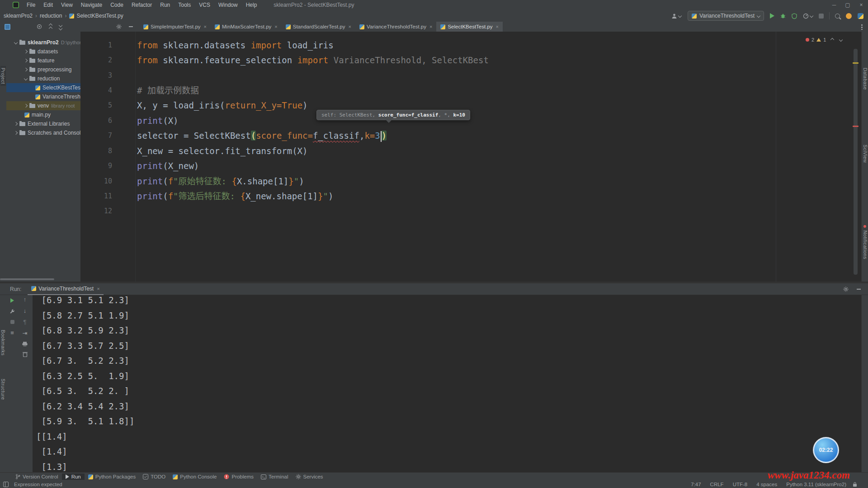 This screenshot has width=868, height=488. Describe the element at coordinates (676, 16) in the screenshot. I see `code-with-me-icon` at that location.